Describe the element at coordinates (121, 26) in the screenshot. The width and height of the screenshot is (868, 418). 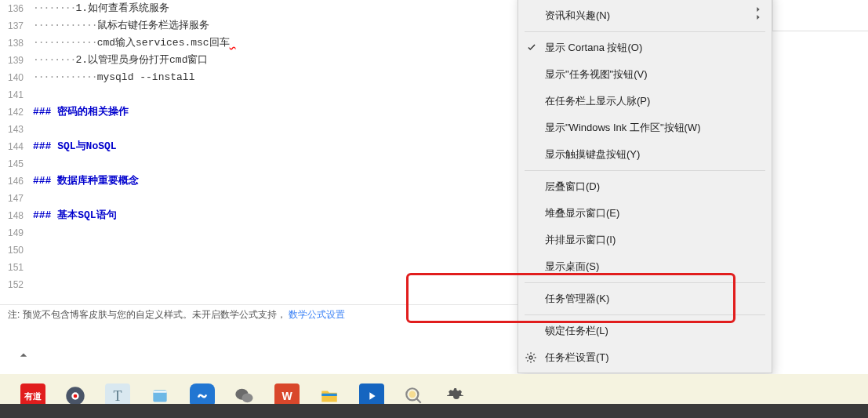
I see `line-content: ············鼠标右键任务栏选择服务` at that location.